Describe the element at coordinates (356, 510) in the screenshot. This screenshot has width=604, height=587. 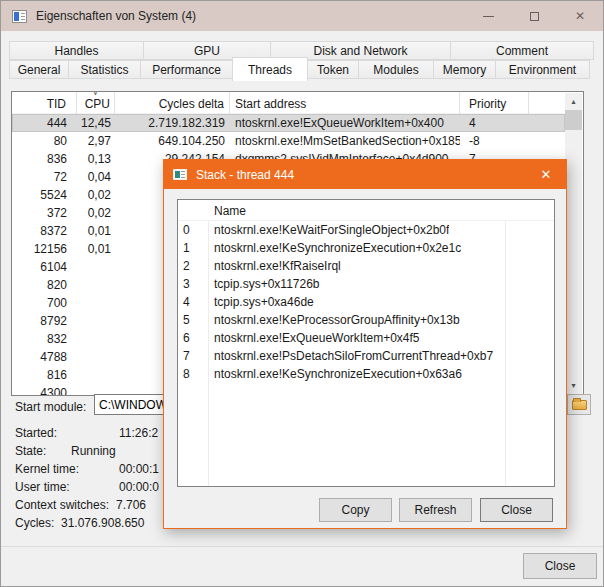
I see `dialog-button: Copy` at that location.